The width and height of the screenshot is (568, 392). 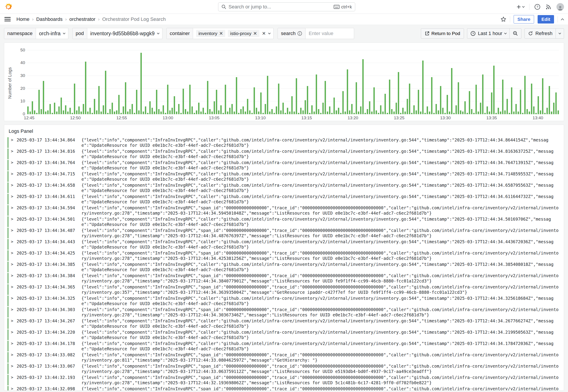 I want to click on time-range-button: Last 1 hour, so click(x=488, y=33).